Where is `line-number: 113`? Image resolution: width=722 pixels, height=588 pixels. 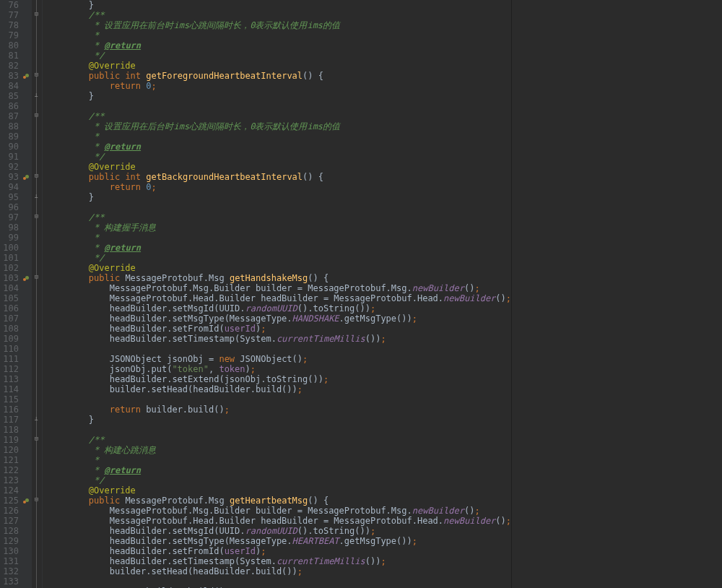
line-number: 113 is located at coordinates (9, 379).